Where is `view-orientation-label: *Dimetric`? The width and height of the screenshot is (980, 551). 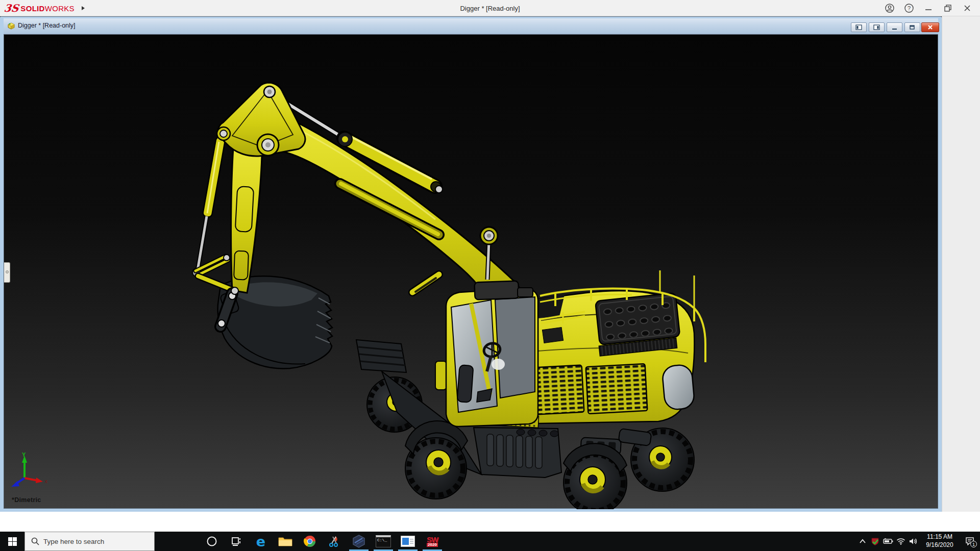
view-orientation-label: *Dimetric is located at coordinates (27, 500).